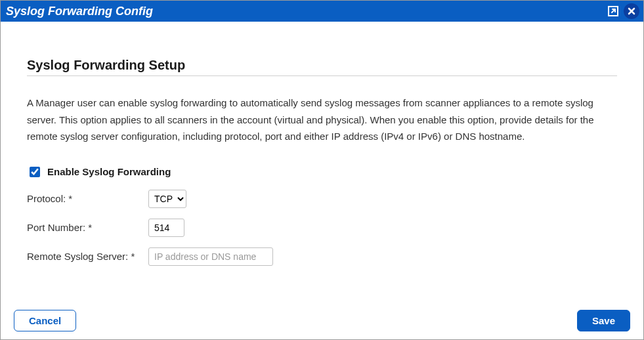  What do you see at coordinates (322, 199) in the screenshot?
I see `protocol-row: Protocol: * TCP` at bounding box center [322, 199].